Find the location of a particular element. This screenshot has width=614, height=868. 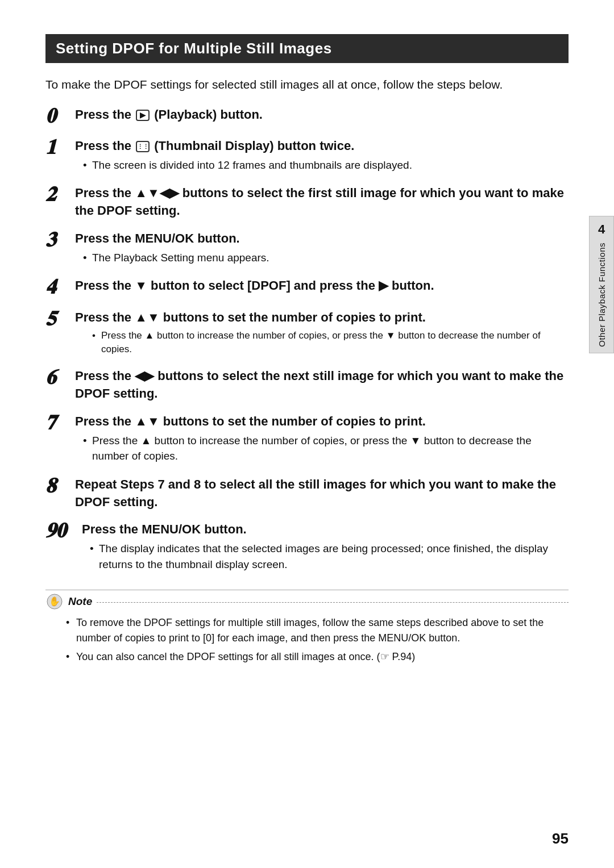

note-header: ✋ Note is located at coordinates (307, 602).